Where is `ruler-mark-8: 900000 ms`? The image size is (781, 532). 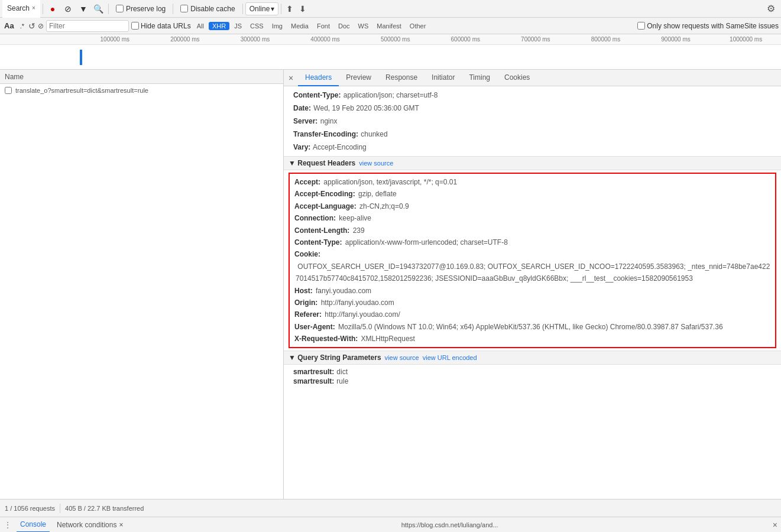 ruler-mark-8: 900000 ms is located at coordinates (676, 39).